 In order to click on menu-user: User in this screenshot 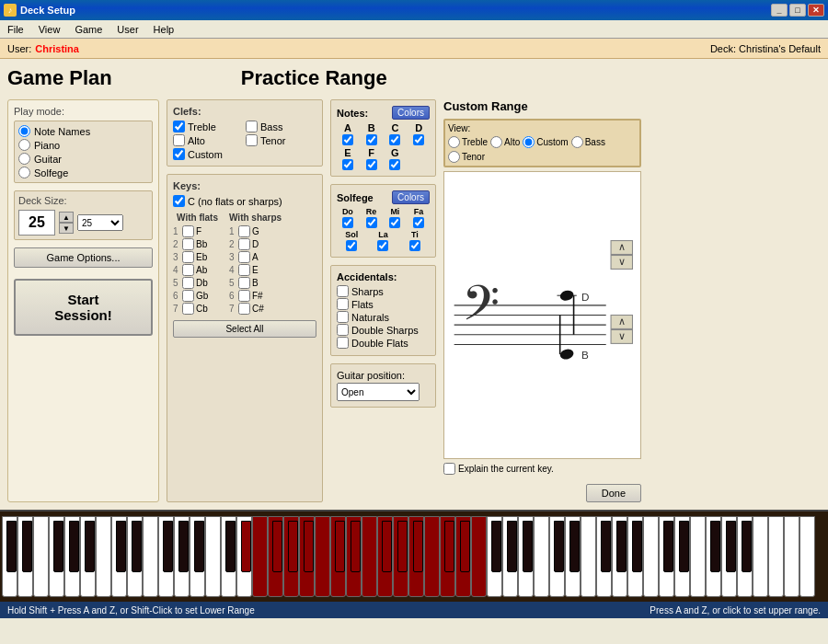, I will do `click(127, 29)`.